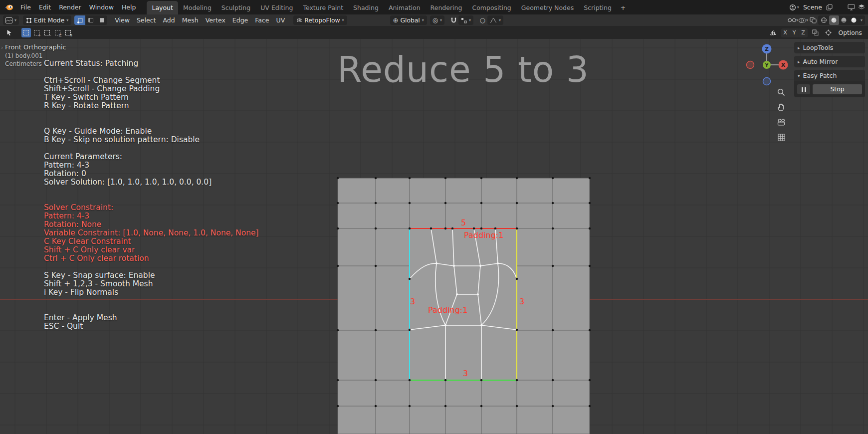 Image resolution: width=868 pixels, height=434 pixels. Describe the element at coordinates (623, 8) in the screenshot. I see `add-workspace-button: +` at that location.